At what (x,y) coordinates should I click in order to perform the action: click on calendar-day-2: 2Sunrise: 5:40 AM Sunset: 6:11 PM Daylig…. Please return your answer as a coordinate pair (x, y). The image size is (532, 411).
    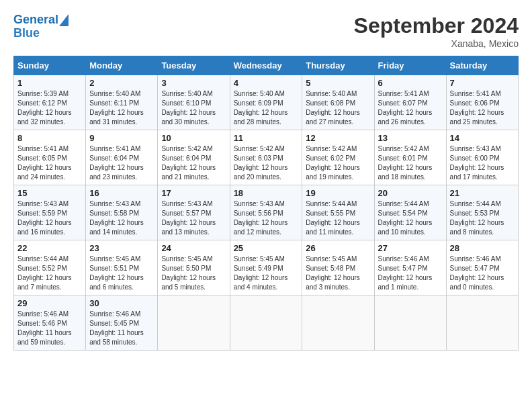
    Looking at the image, I should click on (122, 103).